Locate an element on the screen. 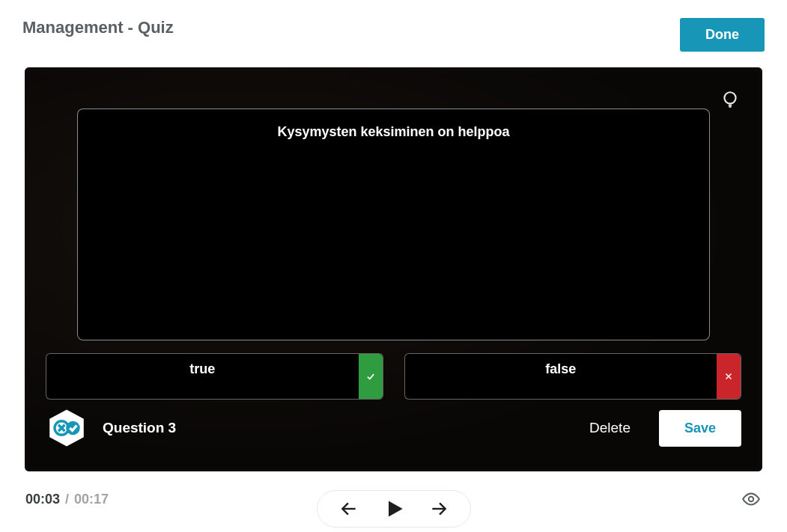  previous-button is located at coordinates (349, 509).